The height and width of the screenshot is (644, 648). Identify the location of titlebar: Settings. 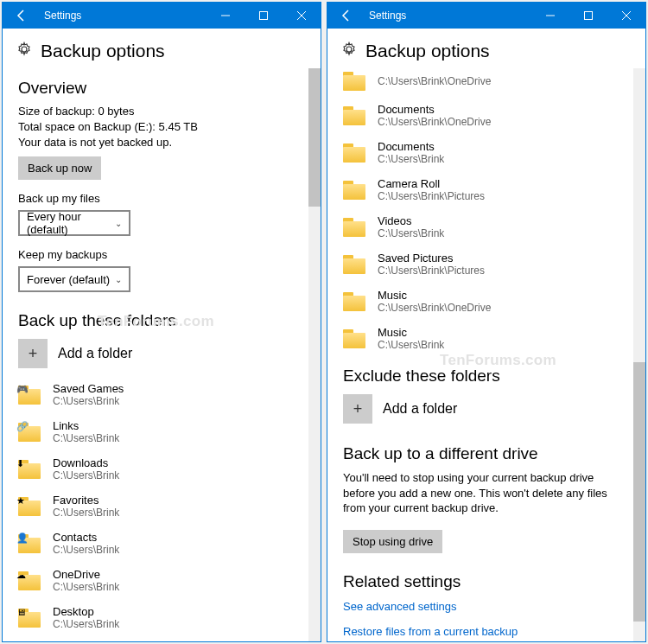
(162, 16).